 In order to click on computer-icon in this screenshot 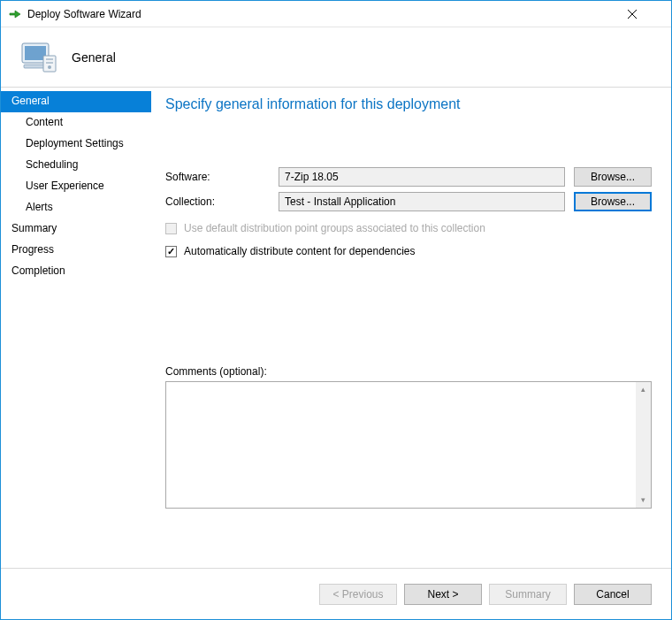, I will do `click(38, 57)`.